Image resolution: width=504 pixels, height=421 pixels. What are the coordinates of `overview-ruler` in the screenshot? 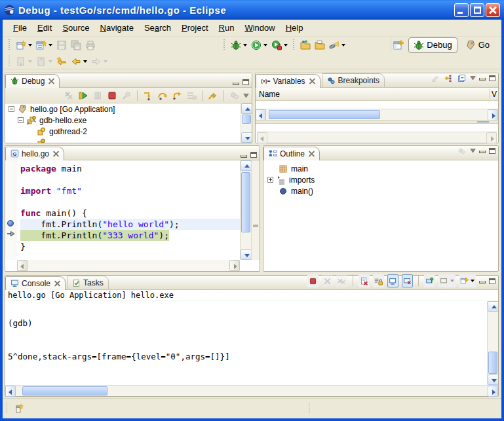 It's located at (256, 210).